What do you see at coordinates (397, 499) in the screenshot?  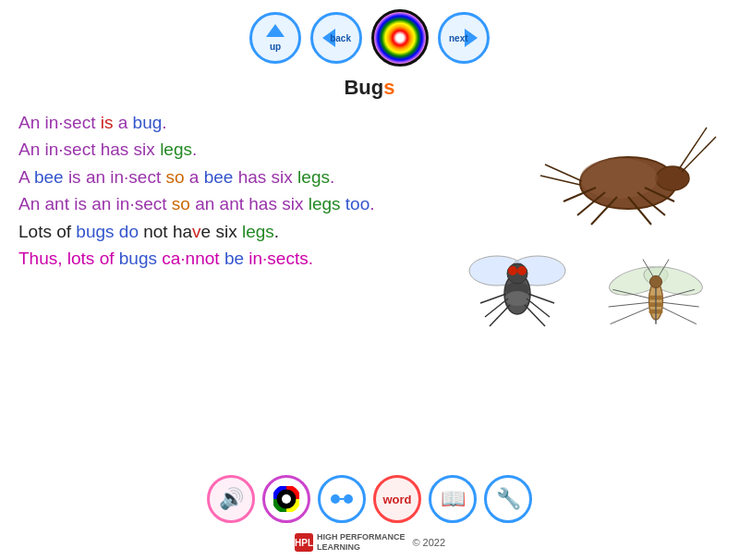 I see `word-button: word` at bounding box center [397, 499].